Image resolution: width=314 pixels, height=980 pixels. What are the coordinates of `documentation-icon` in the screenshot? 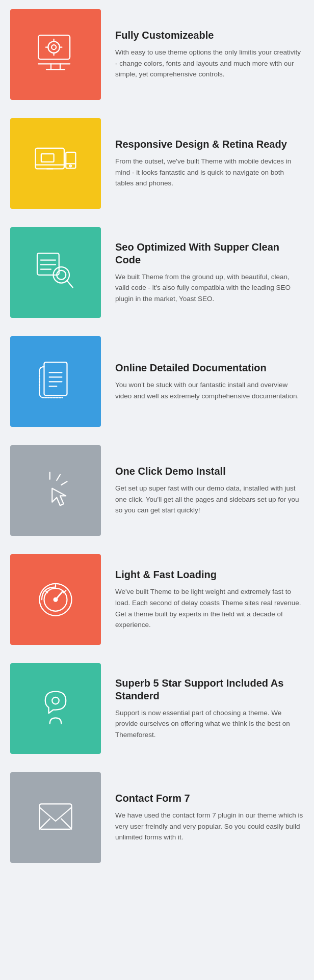 It's located at (56, 382).